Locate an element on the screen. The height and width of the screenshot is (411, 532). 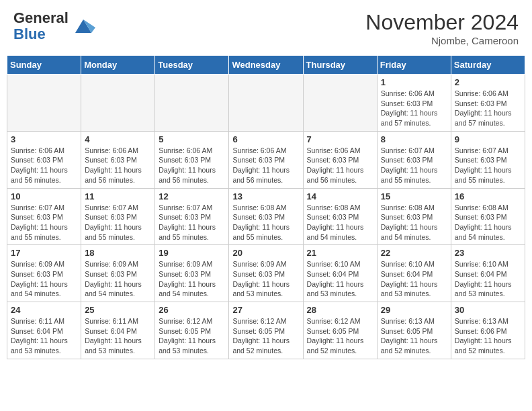
sunset-text: Sunset: 6:06 PM is located at coordinates (481, 331).